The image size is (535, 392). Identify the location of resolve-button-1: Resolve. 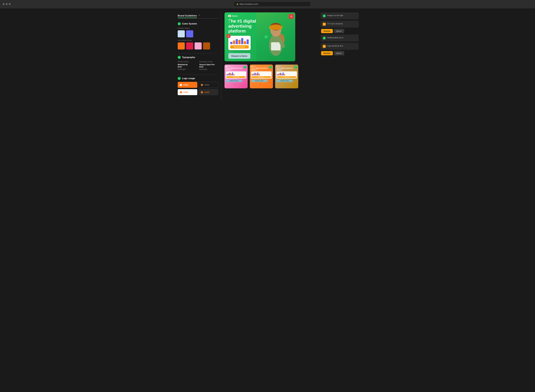
(327, 31).